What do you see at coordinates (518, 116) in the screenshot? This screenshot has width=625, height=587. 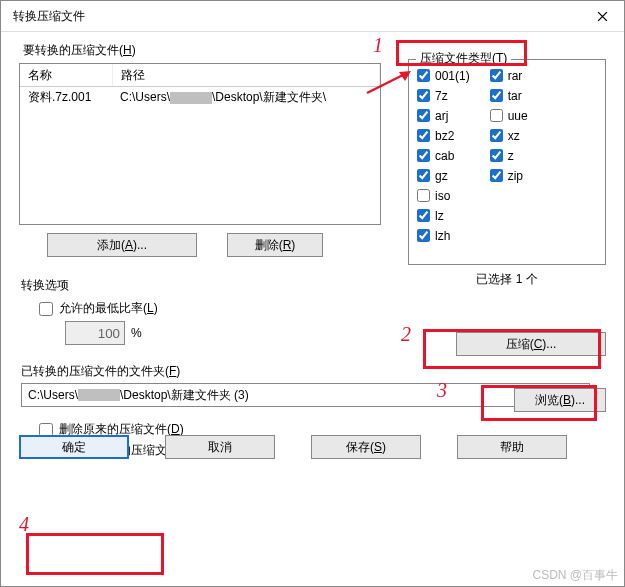 I see `type-label: uue` at bounding box center [518, 116].